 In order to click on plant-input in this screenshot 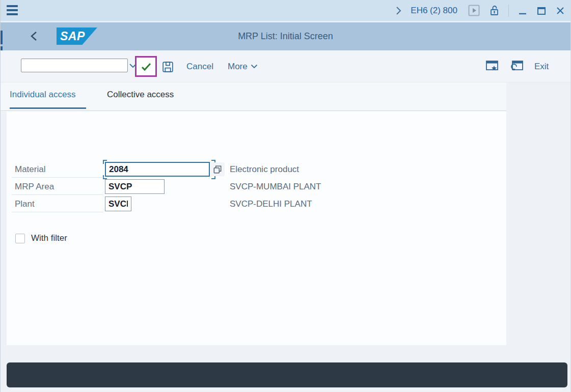, I will do `click(118, 204)`.